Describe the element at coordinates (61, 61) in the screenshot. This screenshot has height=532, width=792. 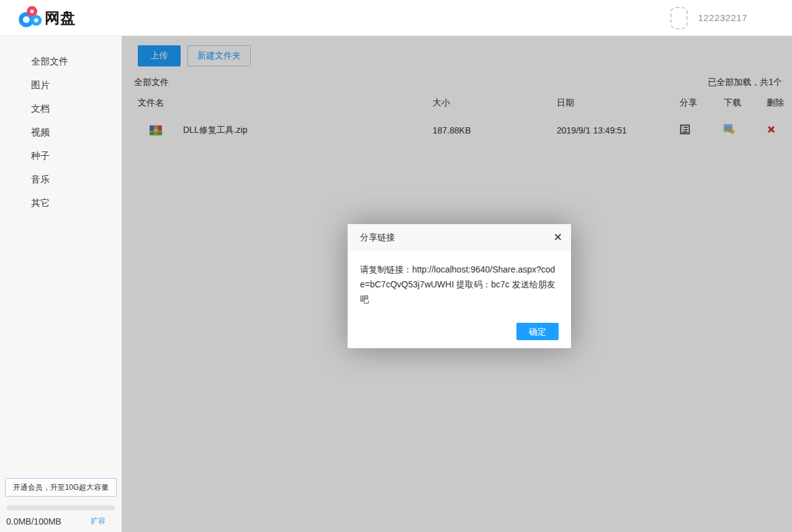
I see `sidebar-item-all-files: 全部文件` at that location.